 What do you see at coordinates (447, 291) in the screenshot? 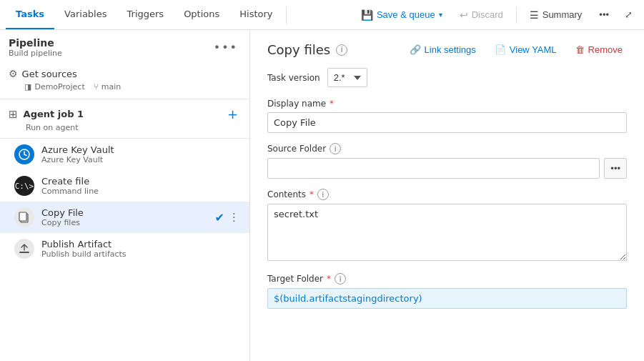
I see `target-folder-row: Target Folder * i` at bounding box center [447, 291].